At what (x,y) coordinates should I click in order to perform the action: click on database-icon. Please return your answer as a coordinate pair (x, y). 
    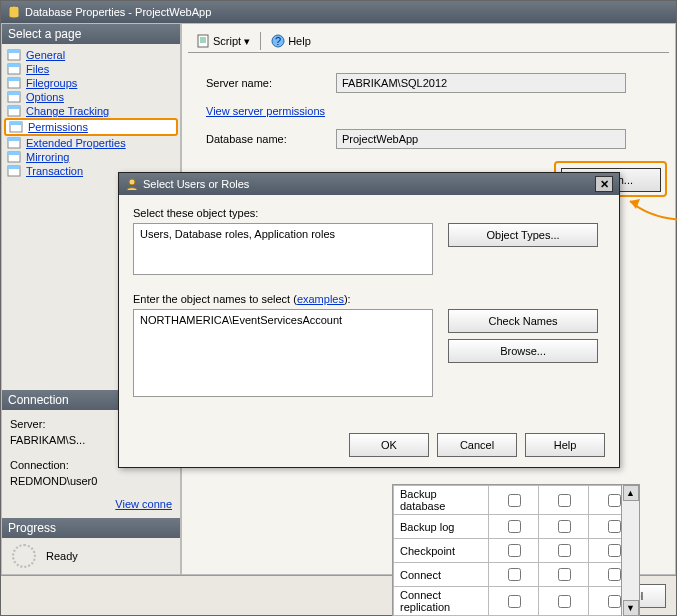
    Looking at the image, I should click on (14, 12).